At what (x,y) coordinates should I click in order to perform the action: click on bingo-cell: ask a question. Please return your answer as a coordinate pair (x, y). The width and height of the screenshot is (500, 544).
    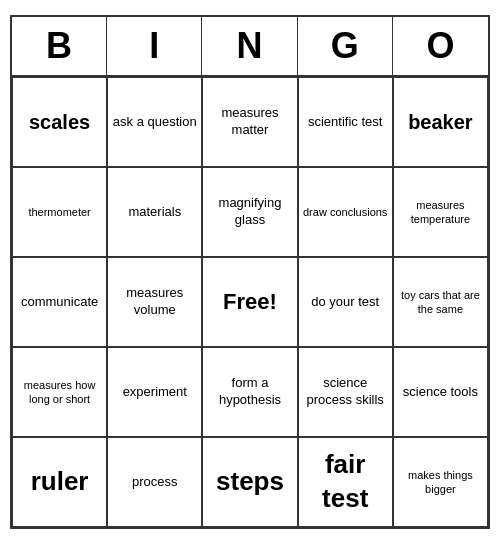
    Looking at the image, I should click on (154, 122).